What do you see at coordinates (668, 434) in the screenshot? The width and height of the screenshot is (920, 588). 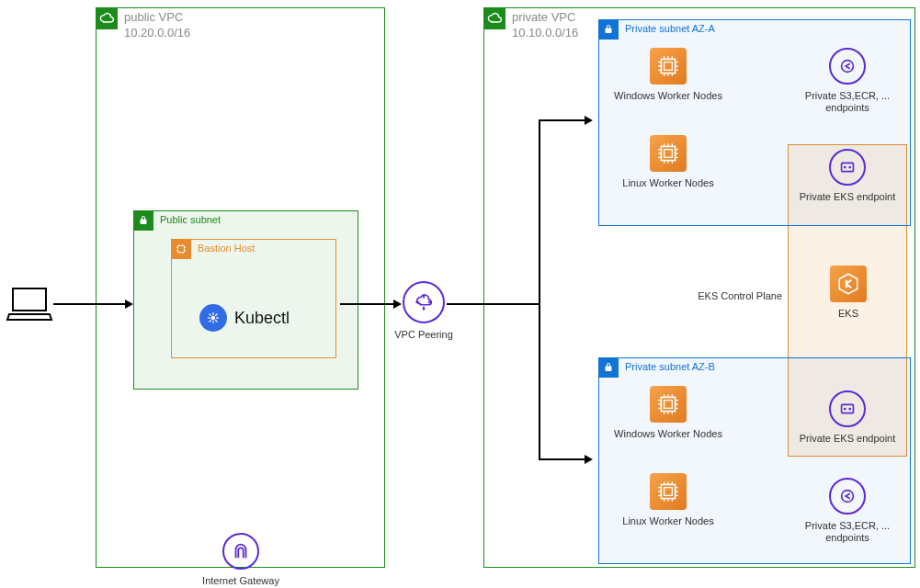 I see `windows-worker-nodes-b-label: Windows Worker Nodes` at bounding box center [668, 434].